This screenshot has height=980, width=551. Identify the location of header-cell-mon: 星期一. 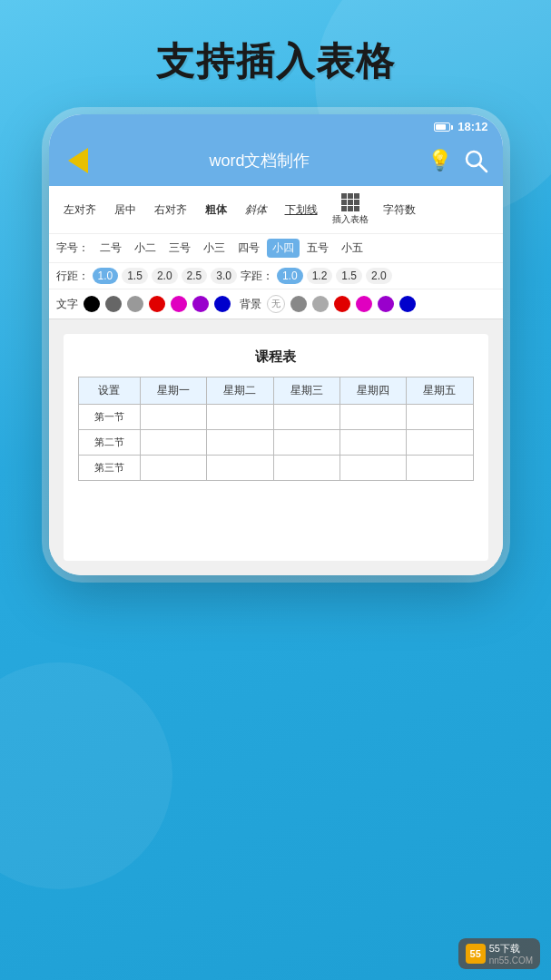
(172, 391).